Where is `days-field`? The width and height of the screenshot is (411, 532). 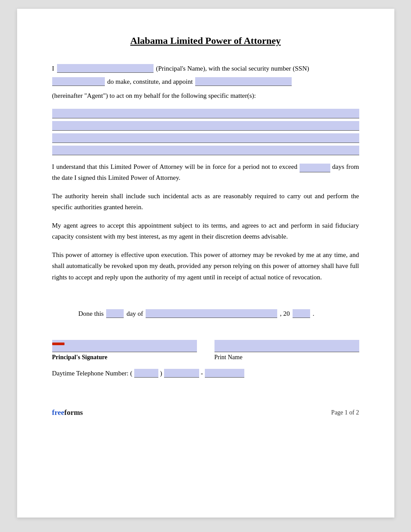 days-field is located at coordinates (315, 168).